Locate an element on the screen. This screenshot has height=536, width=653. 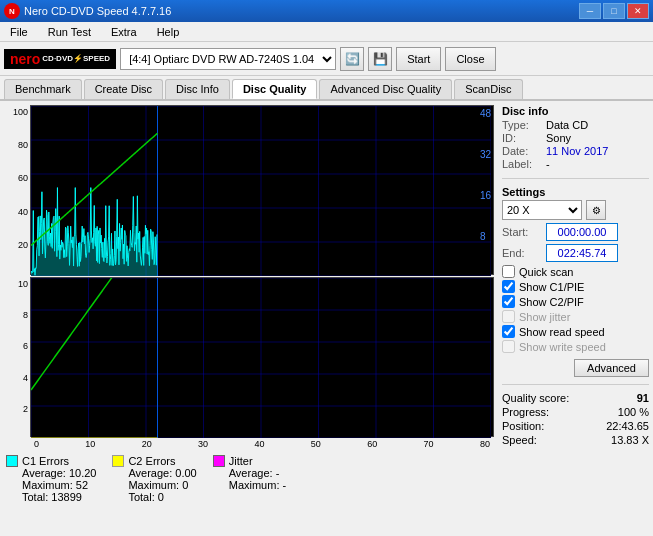
c2-avg-label: Average: is located at coordinates (150, 473).